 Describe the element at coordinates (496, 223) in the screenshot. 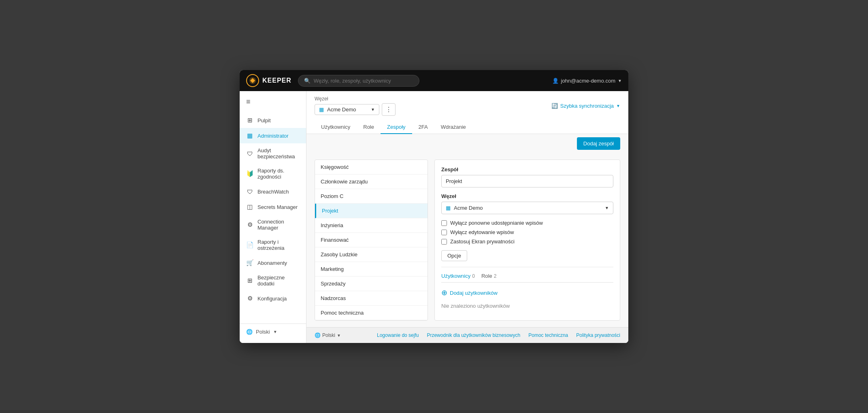

I see `checkbox-resharing-label: Wyłącz ponowne udostępnianie wpisów` at that location.